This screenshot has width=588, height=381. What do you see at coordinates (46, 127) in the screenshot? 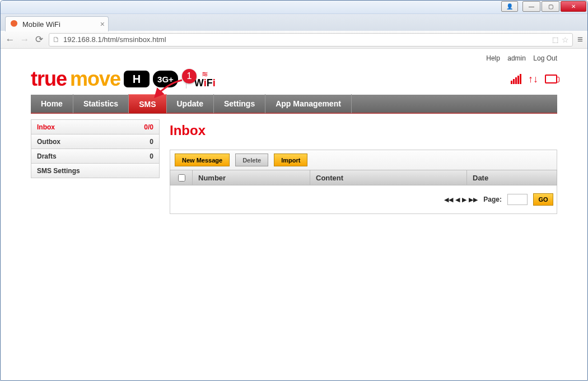
I see `sidebar-item-label: Inbox` at bounding box center [46, 127].